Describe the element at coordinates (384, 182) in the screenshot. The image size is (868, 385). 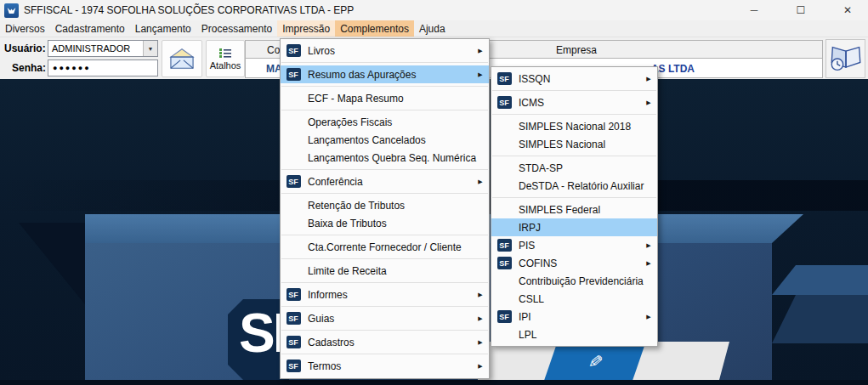
I see `menu-item-conferencia: SF Conferência ▶` at that location.